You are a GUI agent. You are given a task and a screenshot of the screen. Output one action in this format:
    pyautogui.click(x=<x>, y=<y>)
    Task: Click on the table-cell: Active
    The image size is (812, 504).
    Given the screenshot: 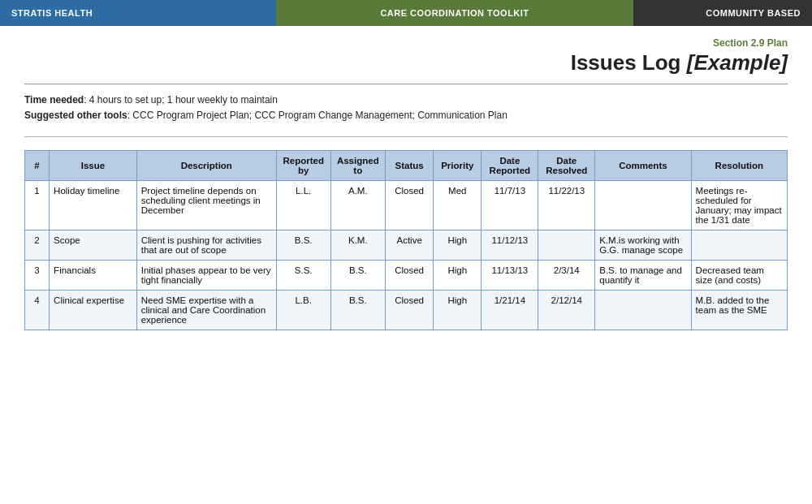 What is the action you would take?
    pyautogui.click(x=409, y=245)
    